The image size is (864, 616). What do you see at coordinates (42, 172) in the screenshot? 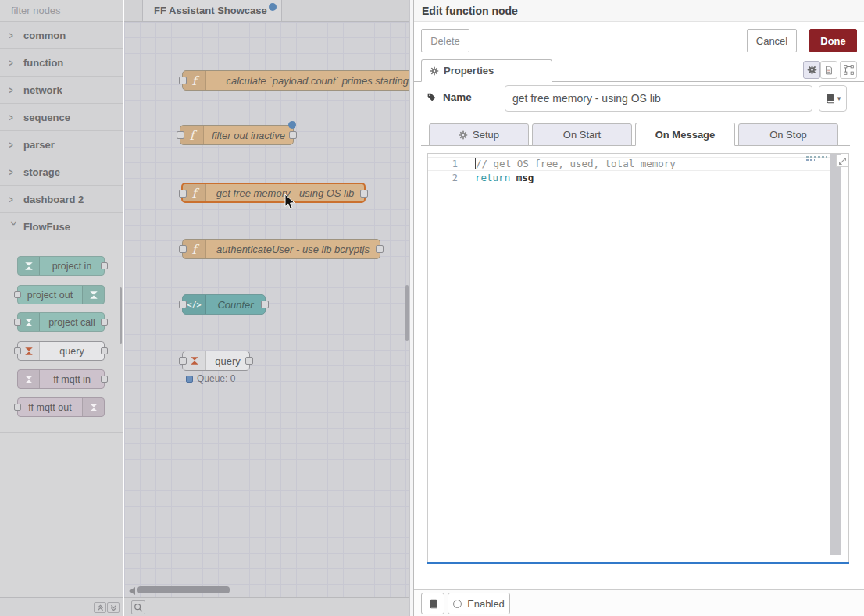
I see `category-label: storage` at bounding box center [42, 172].